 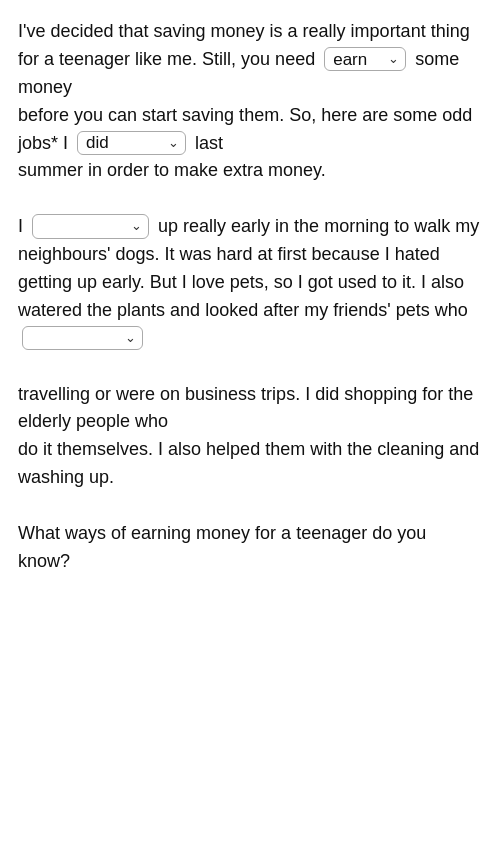 What do you see at coordinates (250, 437) in the screenshot?
I see `paragraph-3: travelling or were on business trips. I …` at bounding box center [250, 437].